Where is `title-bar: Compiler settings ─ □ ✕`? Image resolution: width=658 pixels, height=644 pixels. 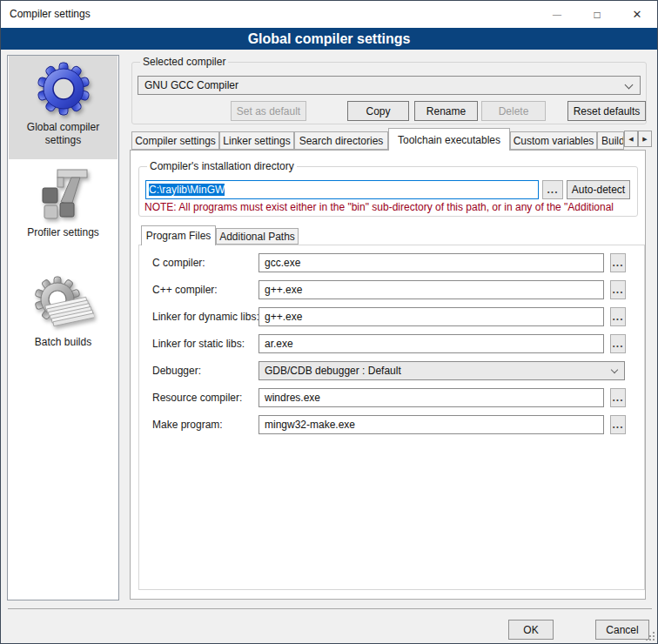
title-bar: Compiler settings ─ □ ✕ is located at coordinates (329, 14).